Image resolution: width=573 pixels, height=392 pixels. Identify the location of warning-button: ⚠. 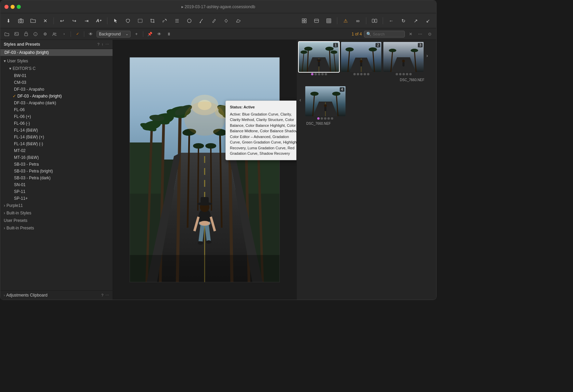
(346, 21).